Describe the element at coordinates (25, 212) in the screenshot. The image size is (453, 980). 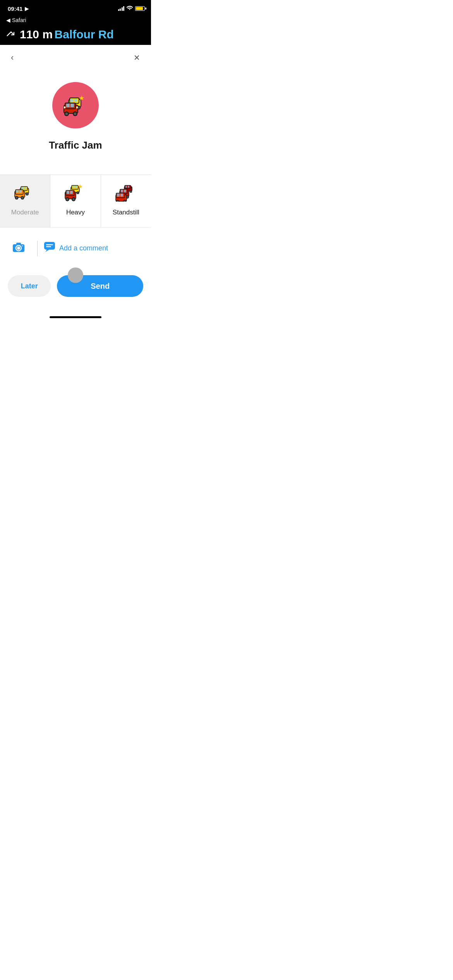
I see `moderate-label: Moderate` at that location.